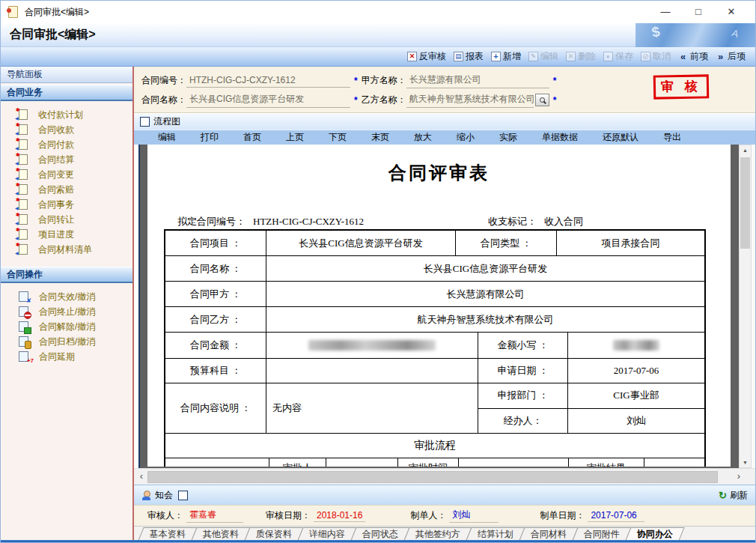 Image resolution: width=756 pixels, height=543 pixels. I want to click on contract-no-field: HTZH-CIG-CJ-CXZY-1612, so click(268, 81).